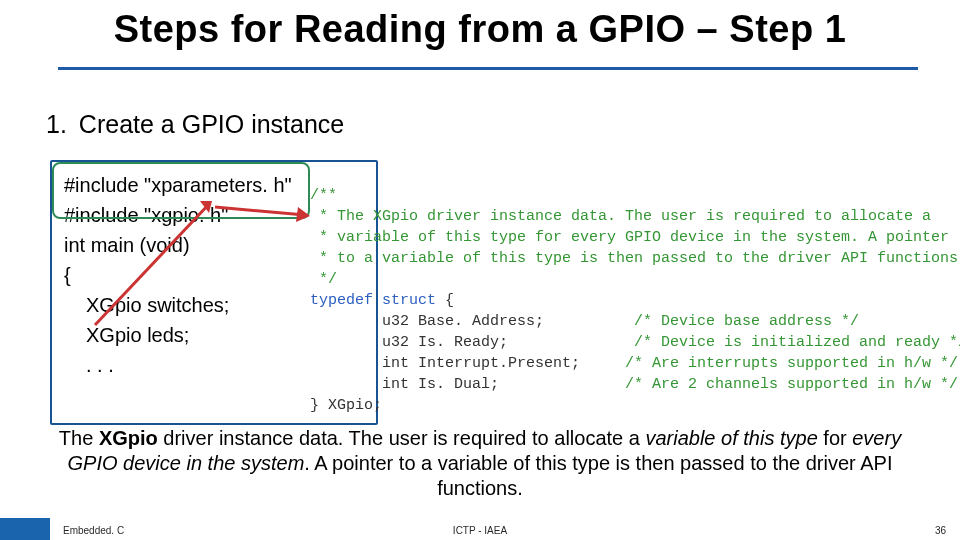  What do you see at coordinates (630, 300) in the screenshot?
I see `struct-decl: typedef struct {` at bounding box center [630, 300].